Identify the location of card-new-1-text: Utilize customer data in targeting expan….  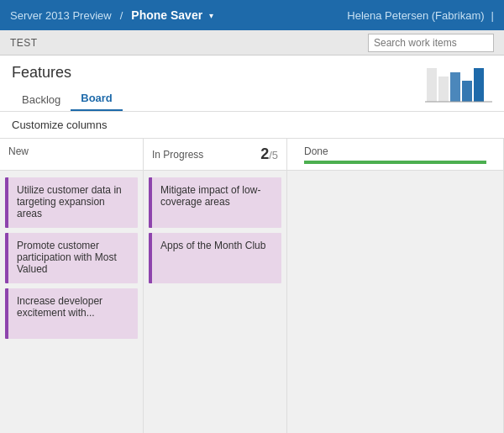
(69, 202).